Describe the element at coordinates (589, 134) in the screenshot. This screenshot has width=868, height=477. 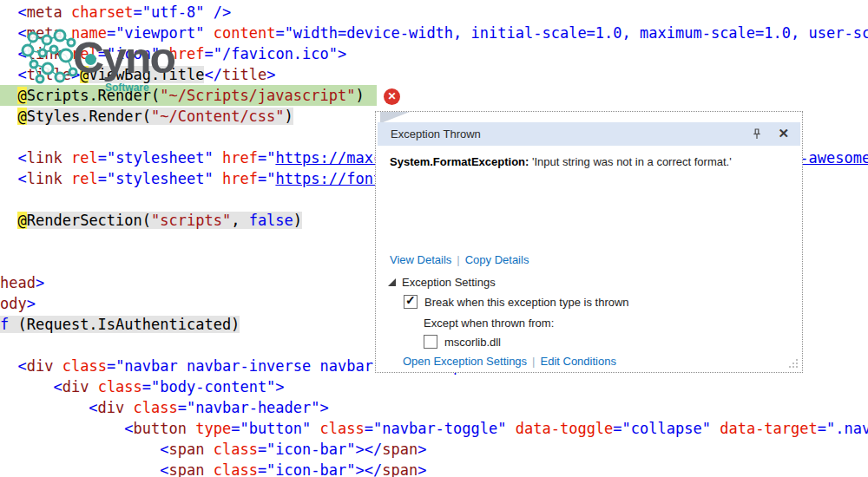
I see `popup-header: Exception Thrown ✕` at that location.